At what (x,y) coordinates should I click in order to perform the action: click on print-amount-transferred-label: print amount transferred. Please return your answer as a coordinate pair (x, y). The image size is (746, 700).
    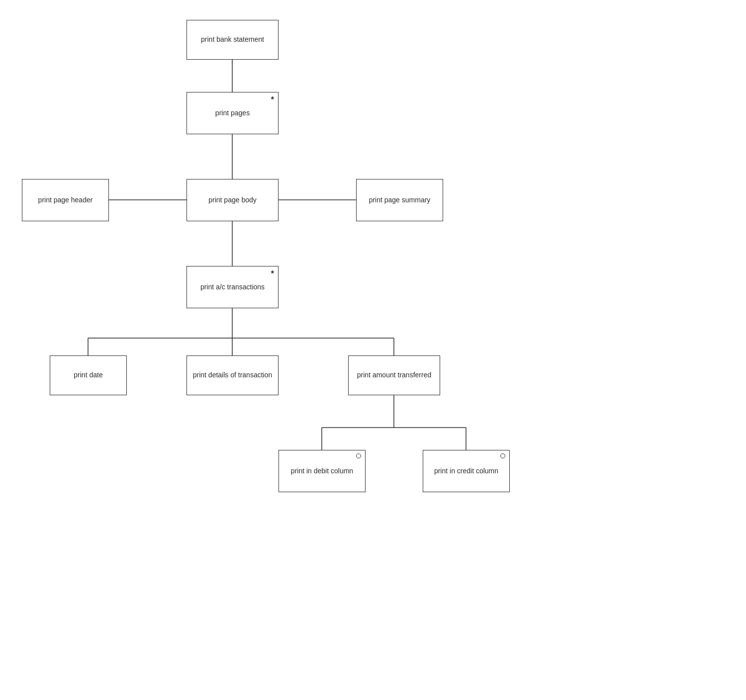
    Looking at the image, I should click on (394, 375).